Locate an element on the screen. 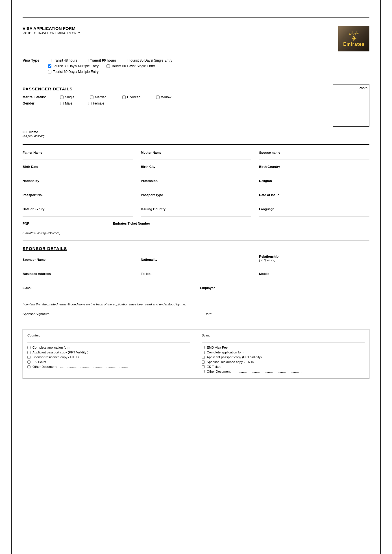  tourist30single-option: Tourist 30 Days/ Single Entry is located at coordinates (148, 60).